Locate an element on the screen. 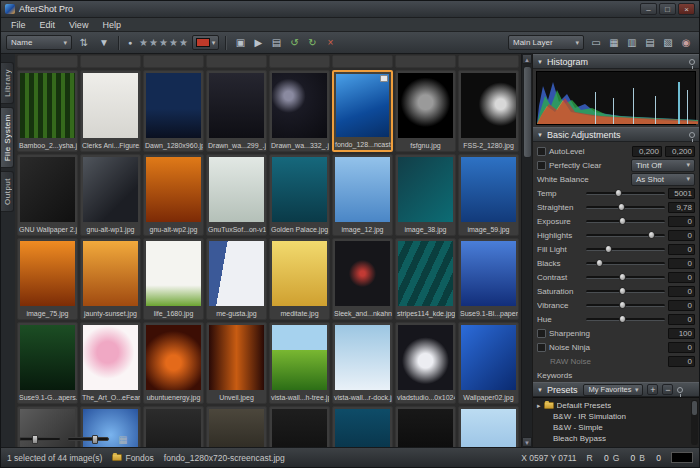 This screenshot has width=700, height=468. remove-photo-icon: × is located at coordinates (330, 42).